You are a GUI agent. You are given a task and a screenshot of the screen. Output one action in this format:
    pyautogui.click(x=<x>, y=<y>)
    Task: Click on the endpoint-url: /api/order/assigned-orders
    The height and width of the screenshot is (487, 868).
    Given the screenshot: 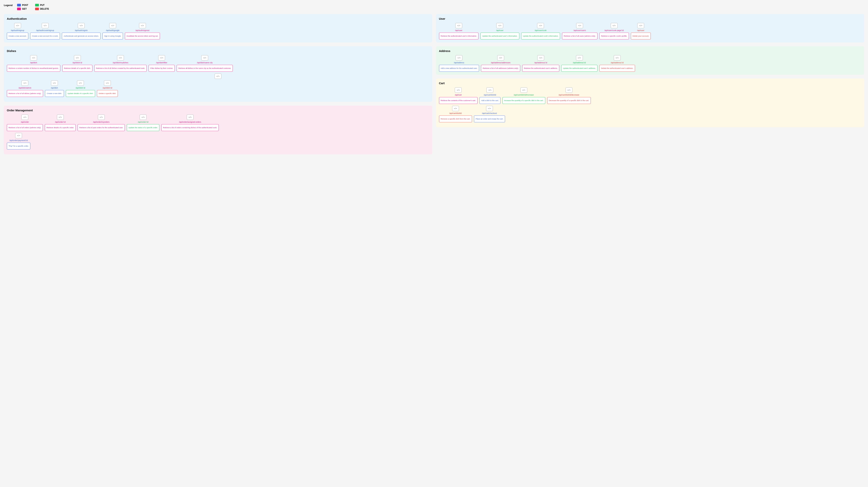 What is the action you would take?
    pyautogui.click(x=190, y=122)
    